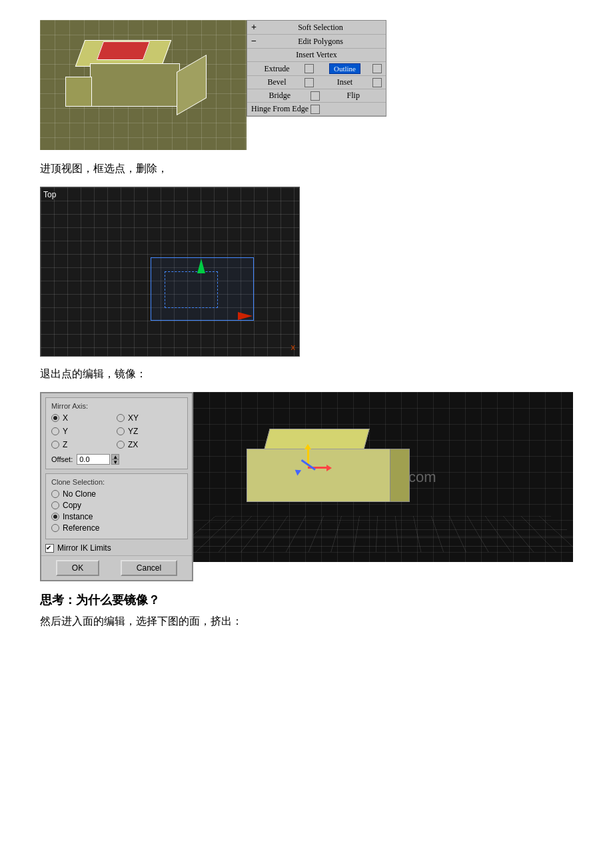 This screenshot has height=868, width=613. I want to click on bevel-label: Bevel, so click(277, 83).